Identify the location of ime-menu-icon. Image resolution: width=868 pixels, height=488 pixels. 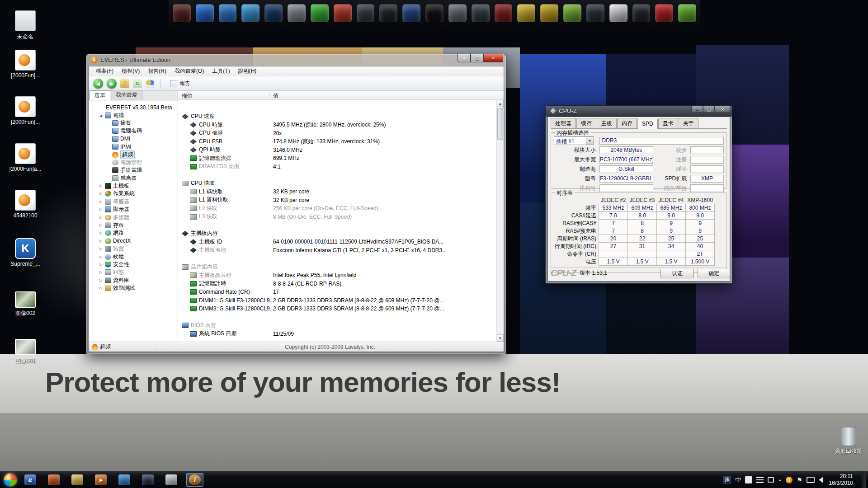
(760, 480).